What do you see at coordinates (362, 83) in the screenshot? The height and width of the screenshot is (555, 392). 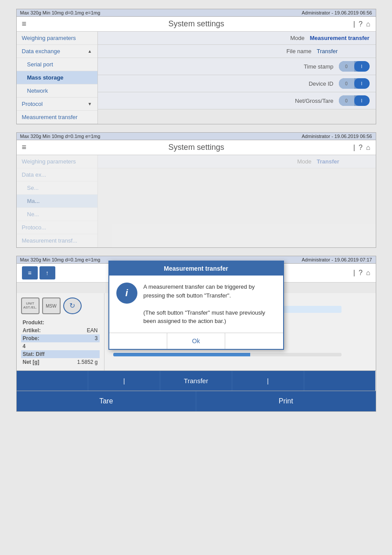 I see `toggle-on-deviceid: I` at bounding box center [362, 83].